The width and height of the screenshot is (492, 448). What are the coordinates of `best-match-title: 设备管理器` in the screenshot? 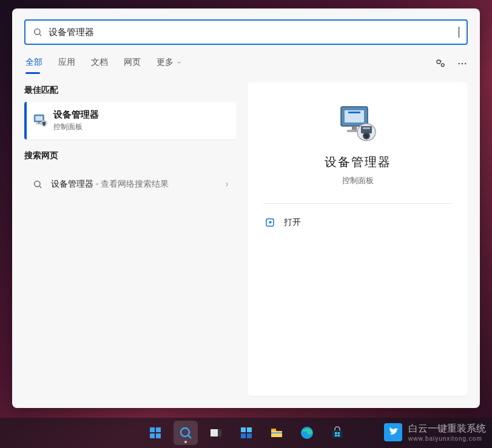 It's located at (76, 115).